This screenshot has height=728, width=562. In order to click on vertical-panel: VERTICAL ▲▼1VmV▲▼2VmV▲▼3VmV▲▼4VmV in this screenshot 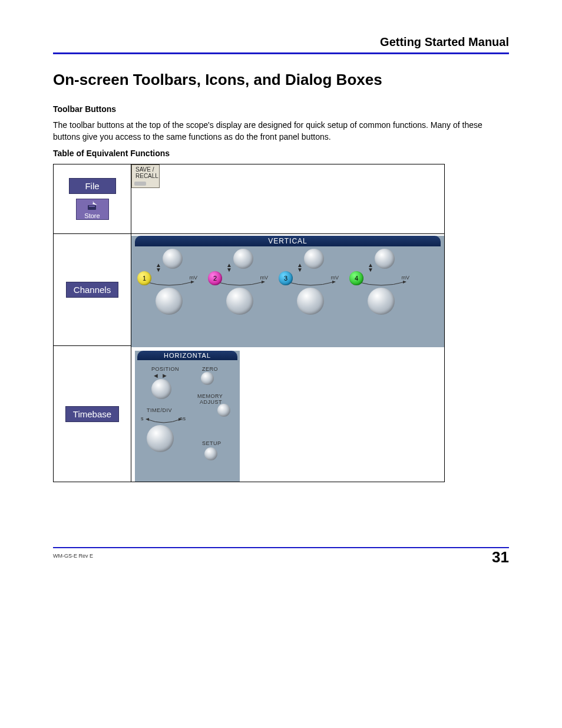, I will do `click(287, 291)`.